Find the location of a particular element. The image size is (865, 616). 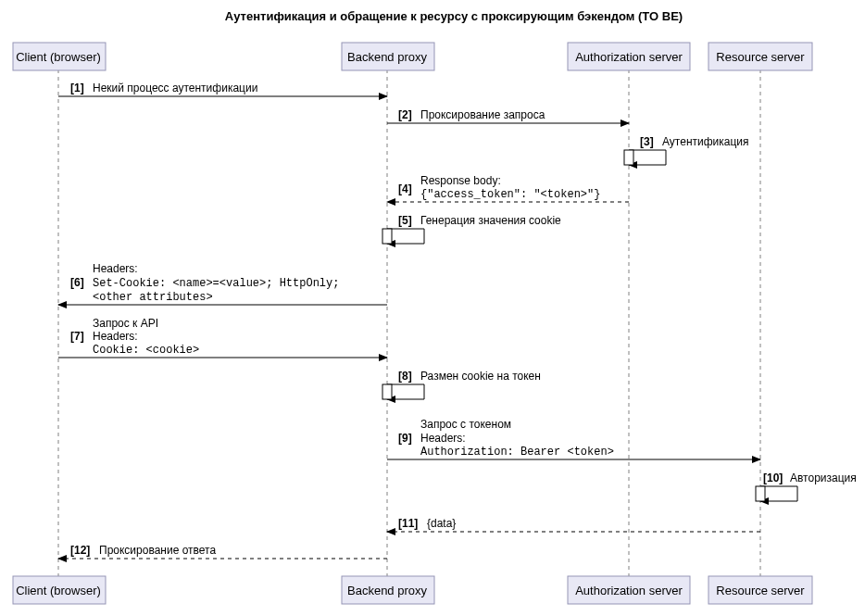

svg-text: Запрос к API is located at coordinates (126, 323).